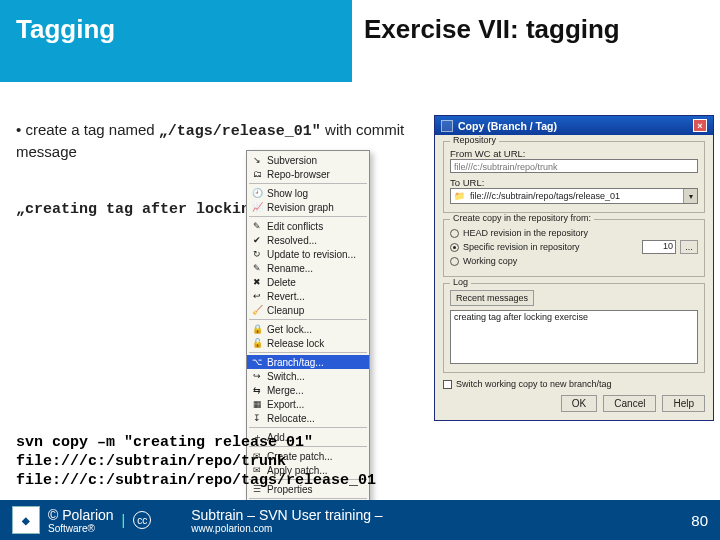  Describe the element at coordinates (700, 126) in the screenshot. I see `close-icon: ×` at that location.